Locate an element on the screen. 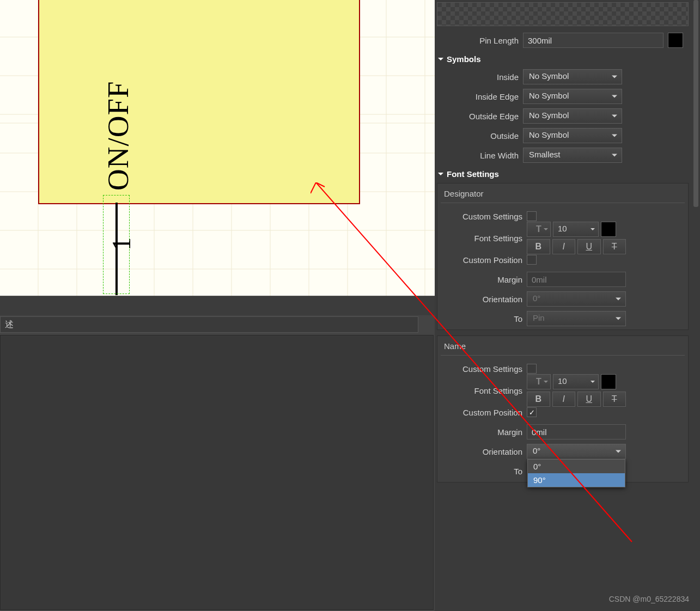 The height and width of the screenshot is (611, 700). line-width-dropdown: Smallest is located at coordinates (573, 155).